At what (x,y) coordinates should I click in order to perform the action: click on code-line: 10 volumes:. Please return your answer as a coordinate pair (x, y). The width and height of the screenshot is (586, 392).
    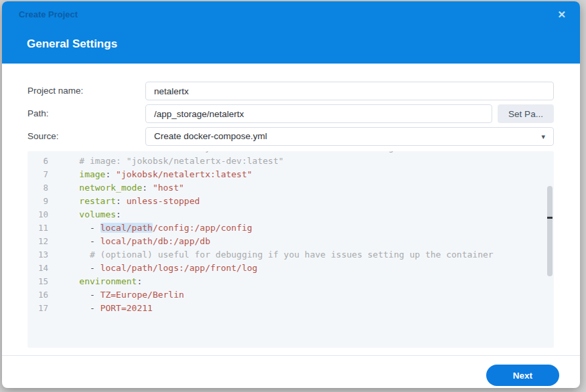
    Looking at the image, I should click on (291, 215).